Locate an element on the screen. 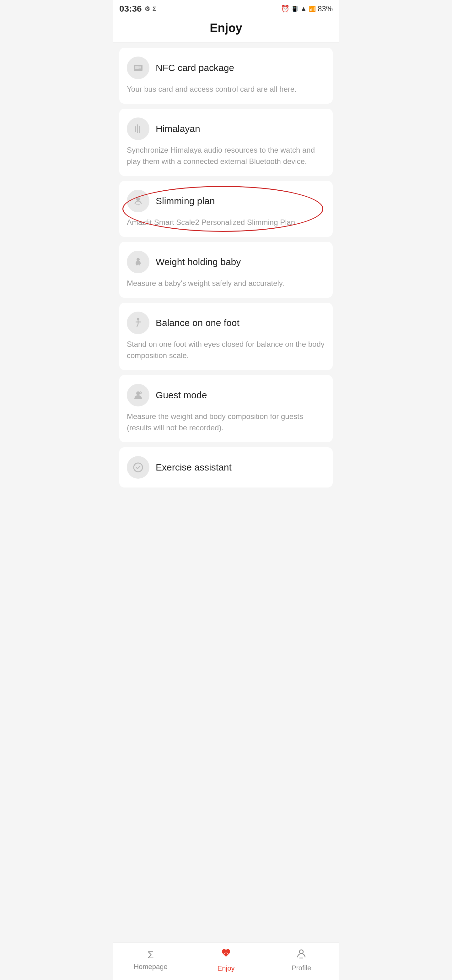  balance-icon is located at coordinates (138, 323).